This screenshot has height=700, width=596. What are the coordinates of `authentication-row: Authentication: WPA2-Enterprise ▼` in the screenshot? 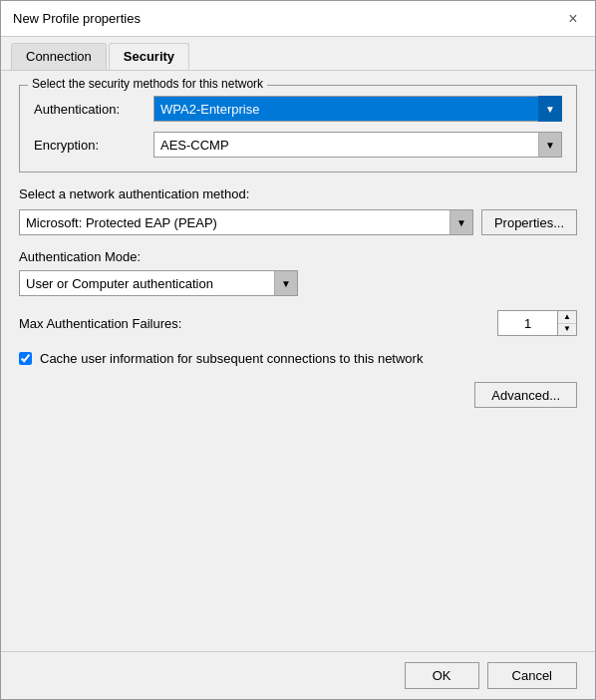 It's located at (298, 109).